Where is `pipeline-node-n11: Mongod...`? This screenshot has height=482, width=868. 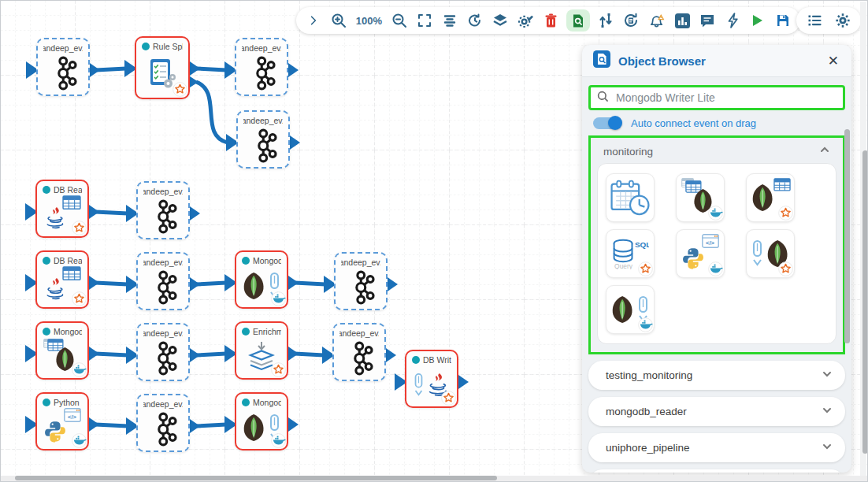 pipeline-node-n11: Mongod... is located at coordinates (62, 350).